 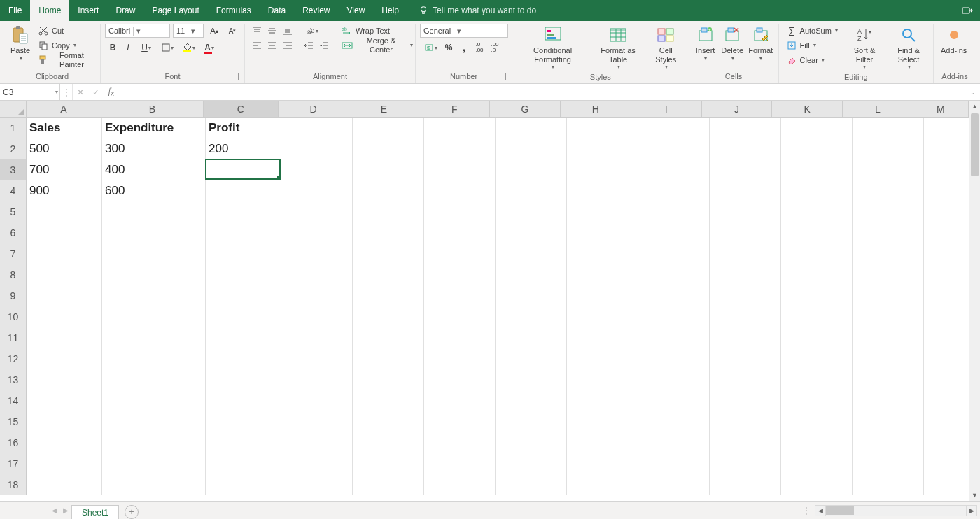 What do you see at coordinates (603, 443) in the screenshot?
I see `cell-H16` at bounding box center [603, 443].